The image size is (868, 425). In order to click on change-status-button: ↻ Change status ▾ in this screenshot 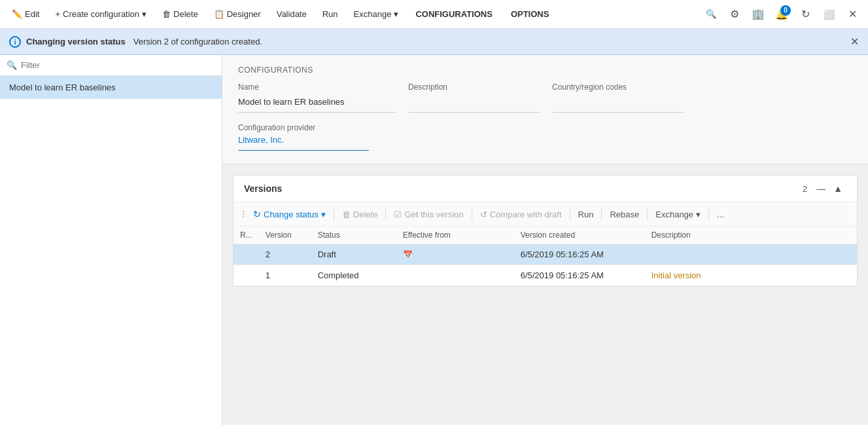, I will do `click(289, 214)`.